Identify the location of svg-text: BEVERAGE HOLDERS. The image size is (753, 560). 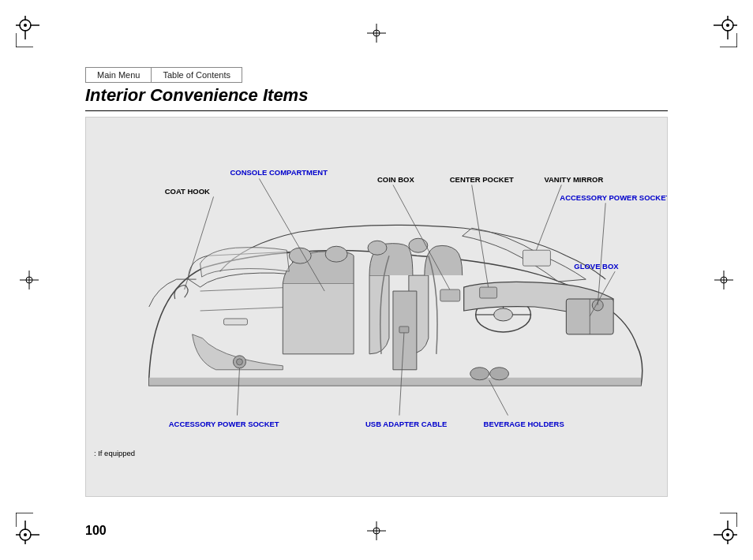
(524, 424).